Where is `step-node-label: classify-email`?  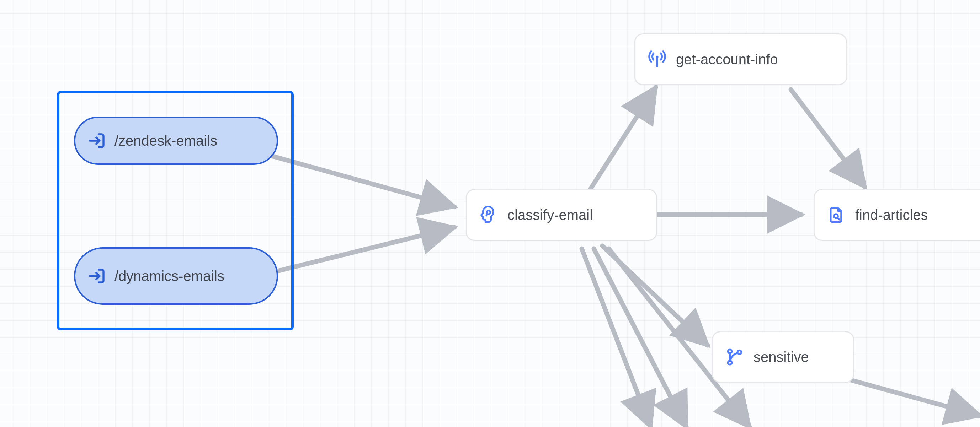 step-node-label: classify-email is located at coordinates (550, 215).